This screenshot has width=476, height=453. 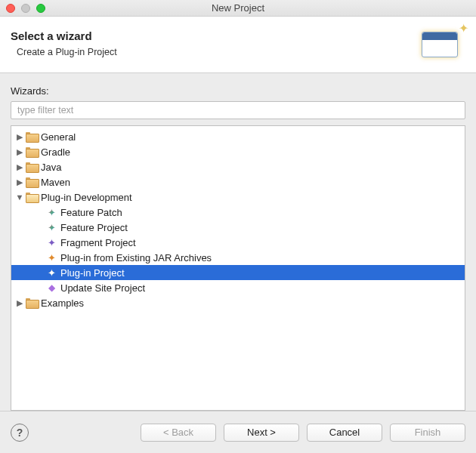 What do you see at coordinates (238, 152) in the screenshot?
I see `tree-folder-gradle: ▶Gradle` at bounding box center [238, 152].